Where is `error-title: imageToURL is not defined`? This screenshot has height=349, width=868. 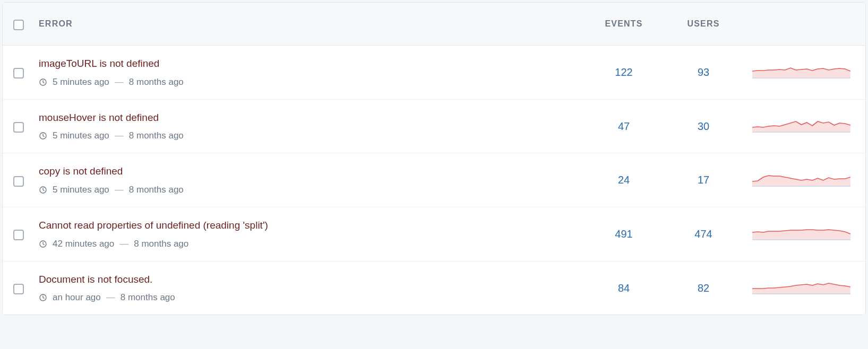
error-title: imageToURL is not defined is located at coordinates (306, 64).